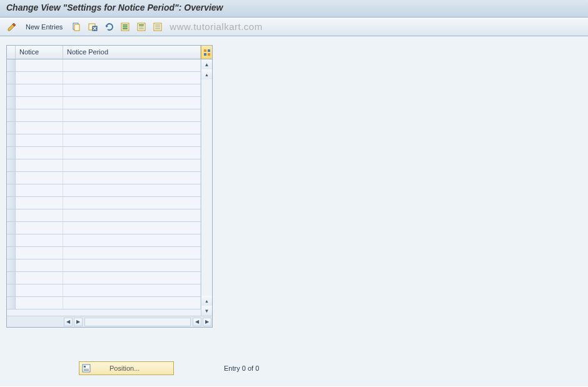 The image size is (588, 387). What do you see at coordinates (206, 188) in the screenshot?
I see `vertical-scrollbar: ▲ ▲ ▲ ▼` at bounding box center [206, 188].